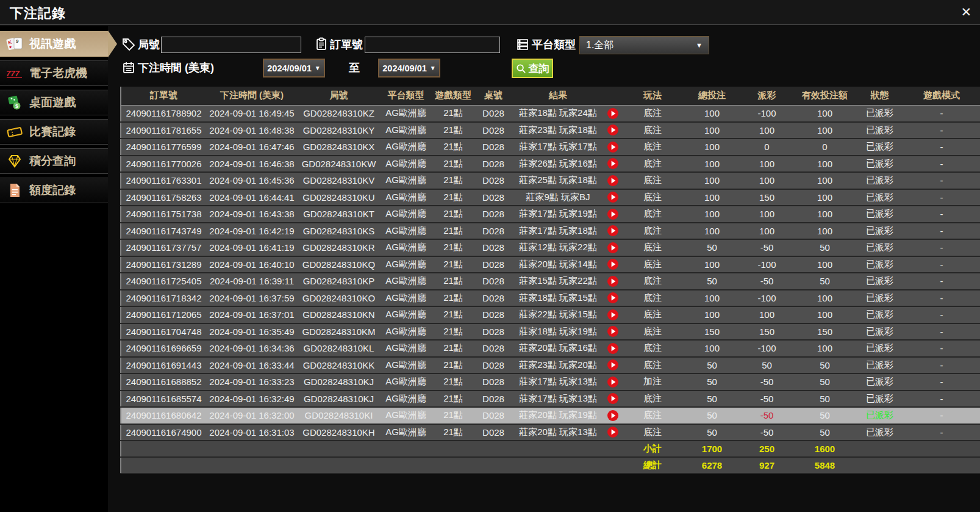 The image size is (980, 512). What do you see at coordinates (550, 298) in the screenshot?
I see `table-row: 240901161718342 2024-09-01 16:37:59 GD02…` at bounding box center [550, 298].